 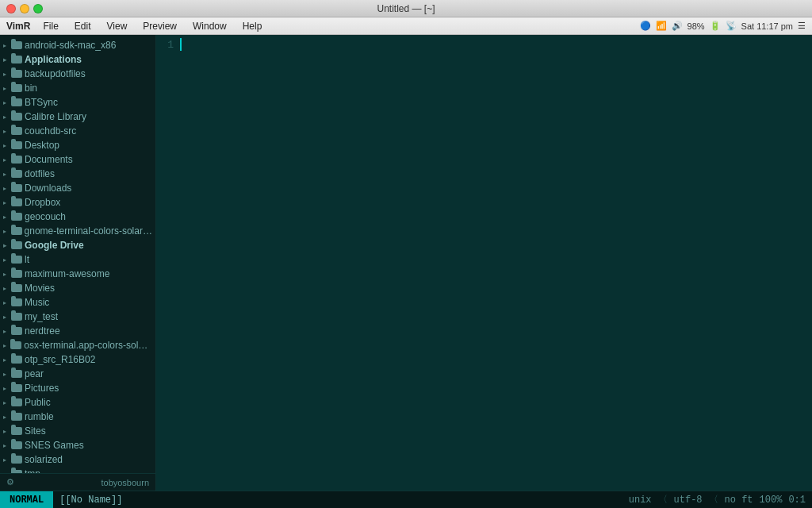 I want to click on tree-item: ▸my_test, so click(x=78, y=317).